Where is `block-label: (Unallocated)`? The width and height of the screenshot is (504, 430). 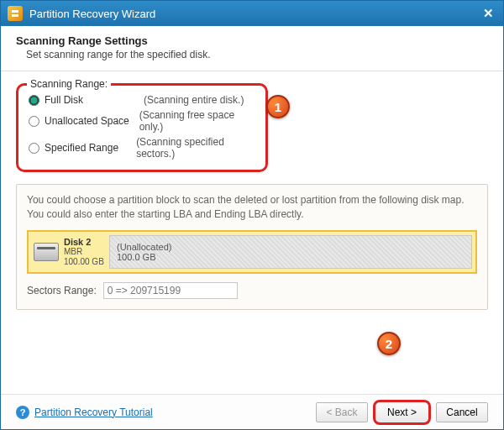
block-label: (Unallocated) is located at coordinates (294, 247).